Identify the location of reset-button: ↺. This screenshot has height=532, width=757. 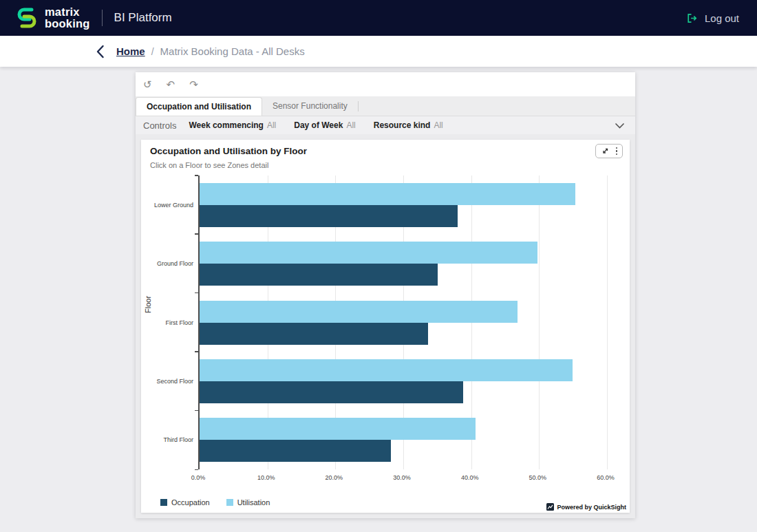
(147, 84).